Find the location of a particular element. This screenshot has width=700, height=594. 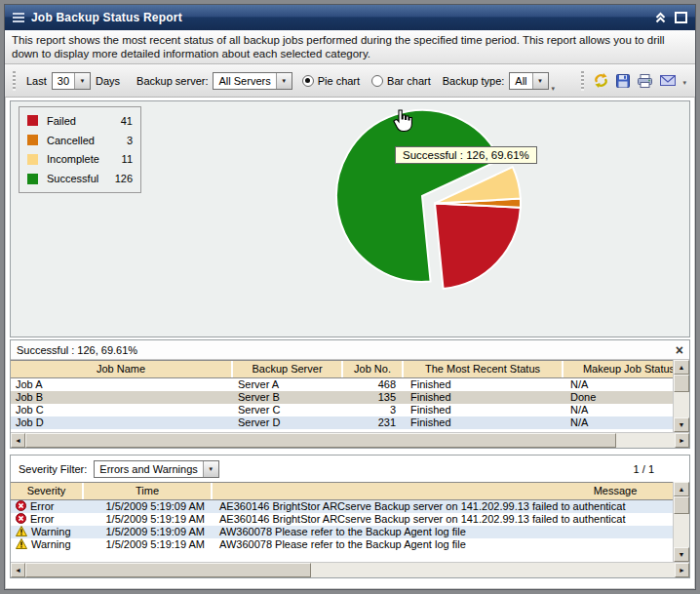

backup-server-select: All Servers ▼ is located at coordinates (252, 81).